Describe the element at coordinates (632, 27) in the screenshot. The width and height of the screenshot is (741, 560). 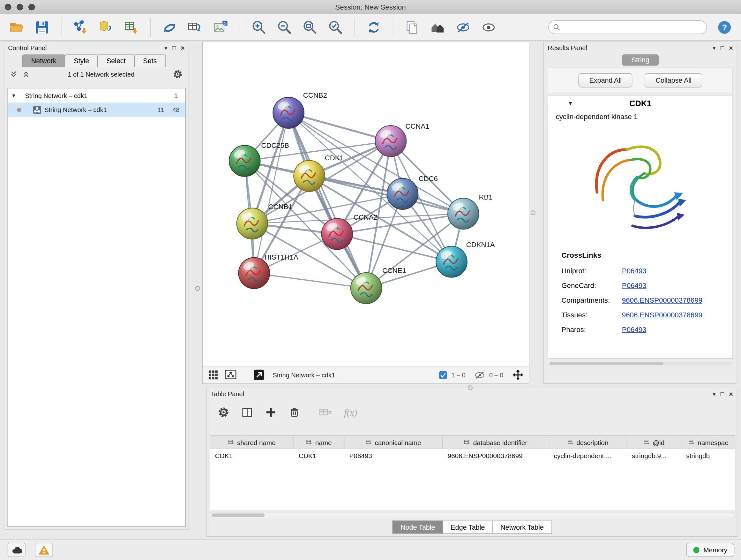
I see `search-input` at that location.